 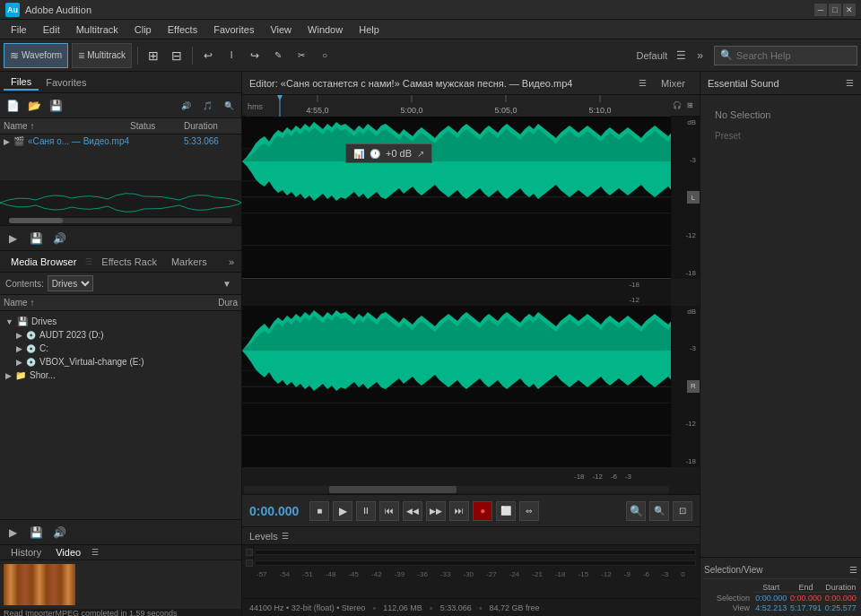 What do you see at coordinates (430, 30) in the screenshot?
I see `menu-bar: File Edit Multitrack Clip Effects Favori…` at bounding box center [430, 30].